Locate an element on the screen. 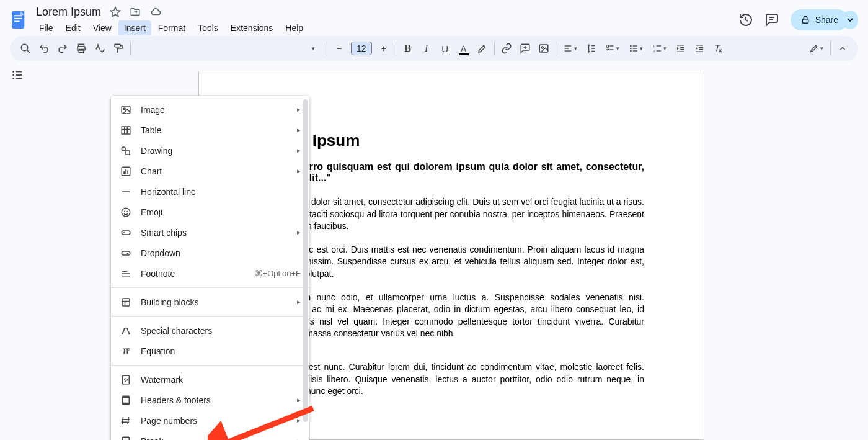 Image resolution: width=868 pixels, height=440 pixels. insert-menu-item-emoji: Emoji is located at coordinates (210, 212).